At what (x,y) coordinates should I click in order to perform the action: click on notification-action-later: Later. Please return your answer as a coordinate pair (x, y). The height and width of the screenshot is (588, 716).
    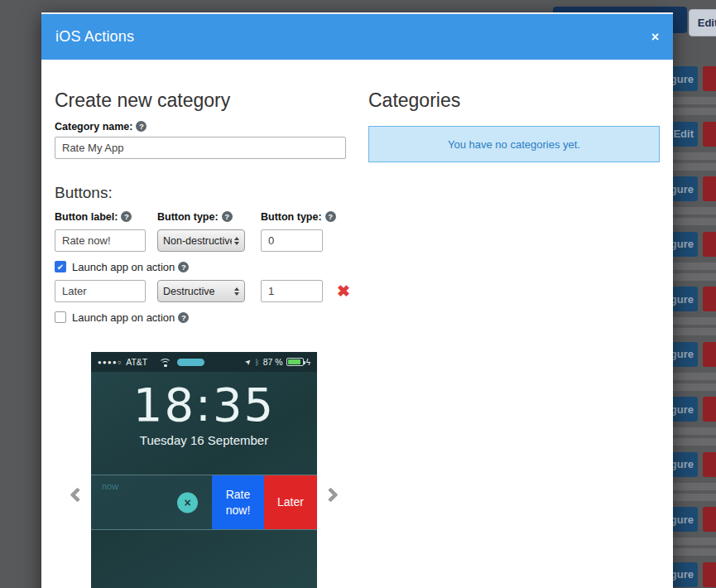
    Looking at the image, I should click on (291, 502).